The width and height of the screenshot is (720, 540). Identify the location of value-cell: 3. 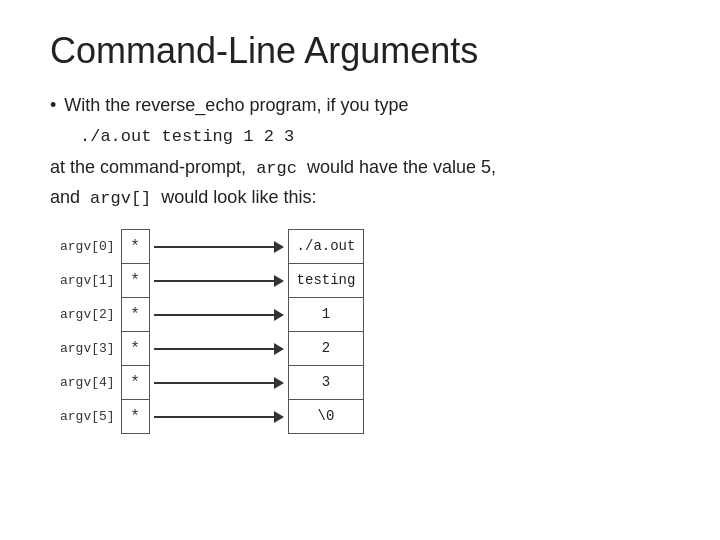
(326, 383).